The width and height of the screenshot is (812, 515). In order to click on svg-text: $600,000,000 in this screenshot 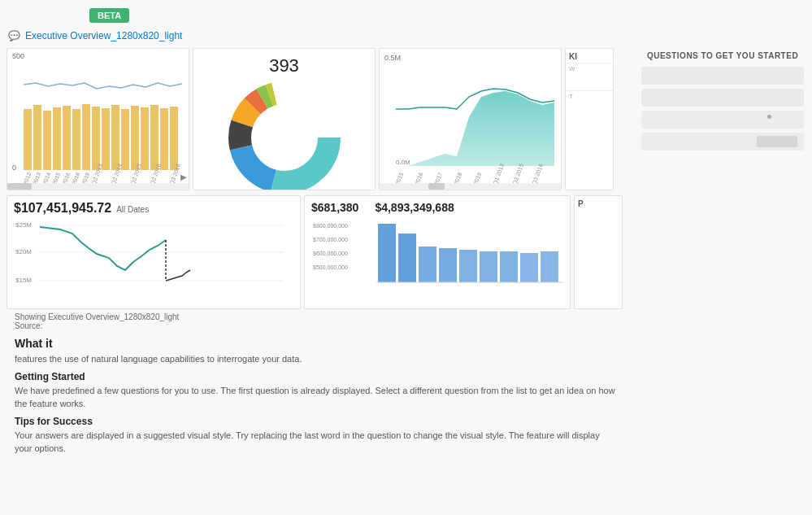, I will do `click(330, 254)`.